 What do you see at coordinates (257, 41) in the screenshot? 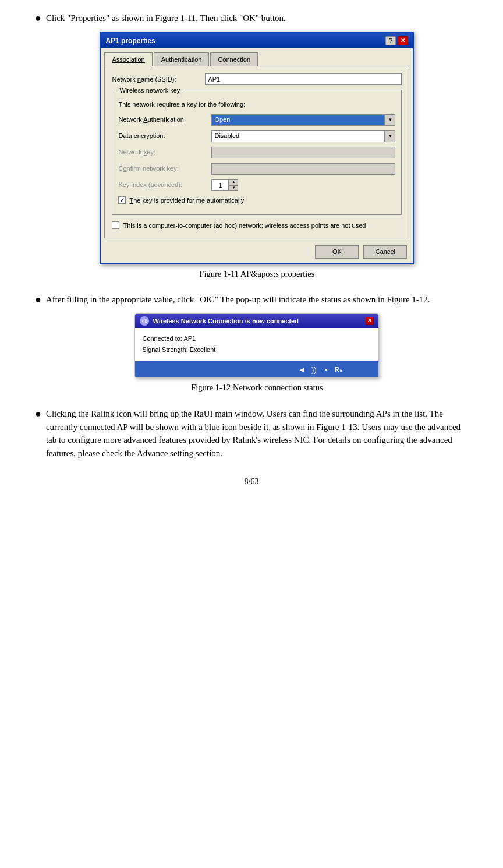
I see `dialog-titlebar: AP1 properties ? ✕` at bounding box center [257, 41].